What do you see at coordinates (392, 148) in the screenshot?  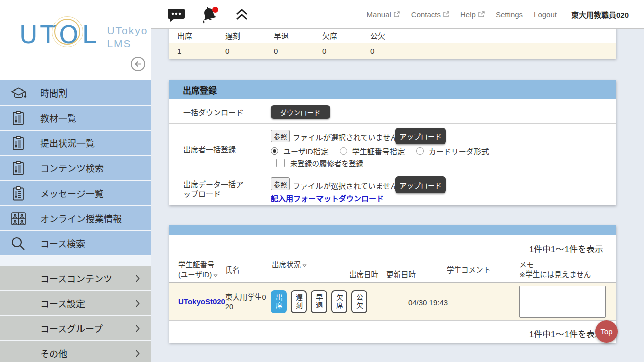 I see `attendee-bulk-register-row: 出席者一括登録 参照 ファイルが選択されていません。 アップロード ユーザID指…` at bounding box center [392, 148].